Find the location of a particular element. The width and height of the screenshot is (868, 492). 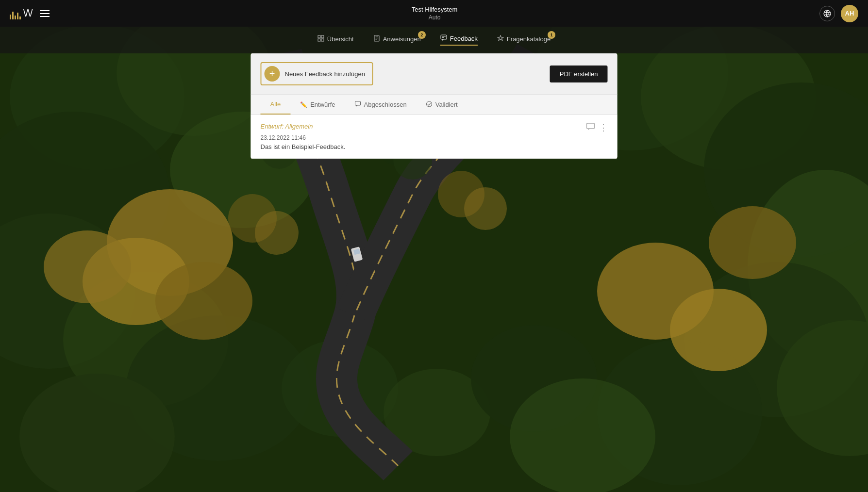

tab-feedback-label: Feedback is located at coordinates (464, 39).